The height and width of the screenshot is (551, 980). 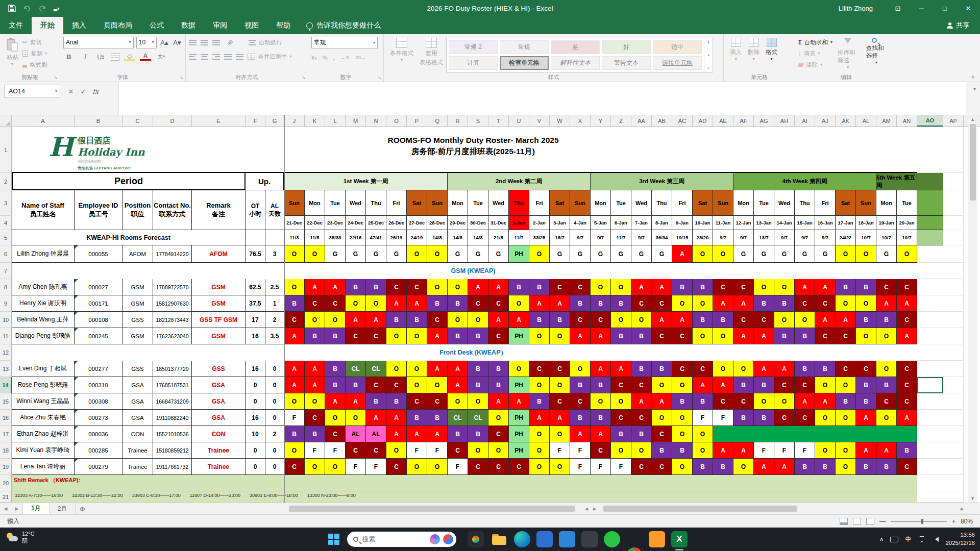 I want to click on cell: AFOM, so click(x=218, y=254).